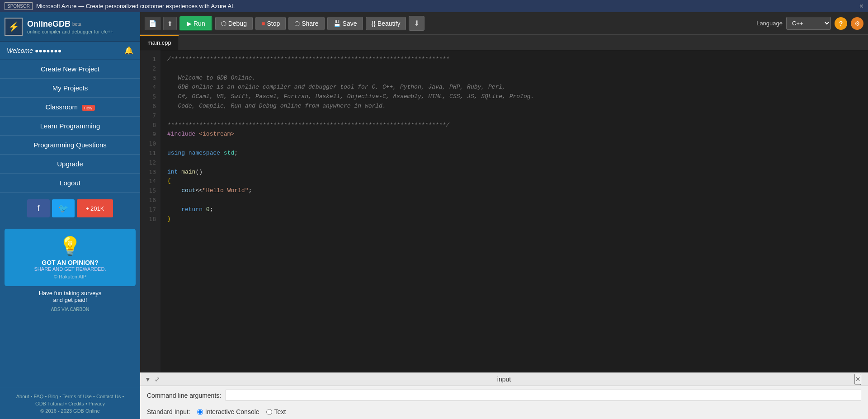 This screenshot has height=419, width=868. Describe the element at coordinates (280, 412) in the screenshot. I see `text-label: Text` at that location.